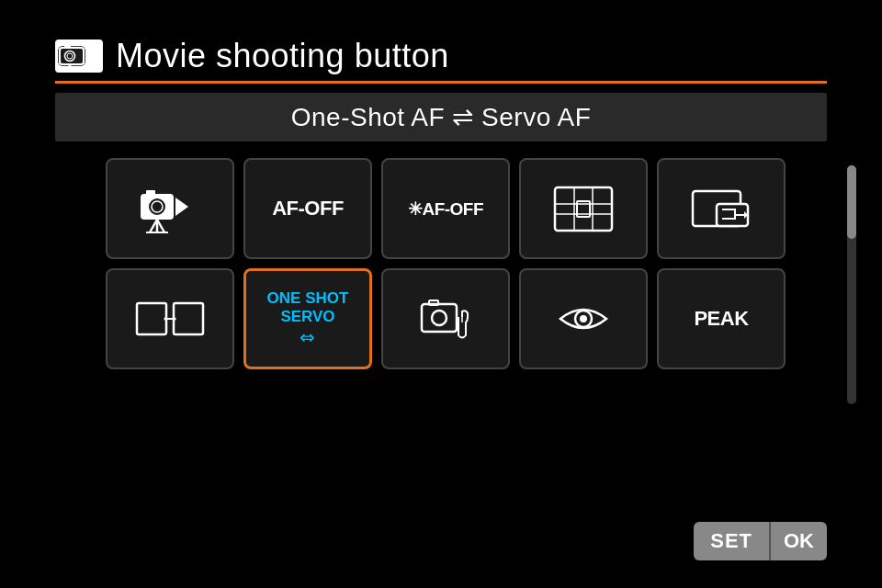  What do you see at coordinates (308, 209) in the screenshot?
I see `af-off-label: AF-OFF` at bounding box center [308, 209].